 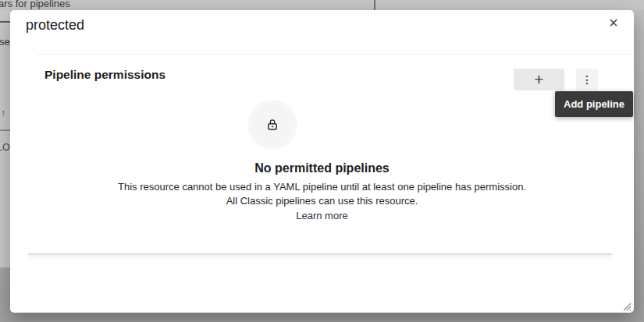 I want to click on empty-state-description-line-2: All Classic pipelines can use this resou…, so click(x=322, y=201).